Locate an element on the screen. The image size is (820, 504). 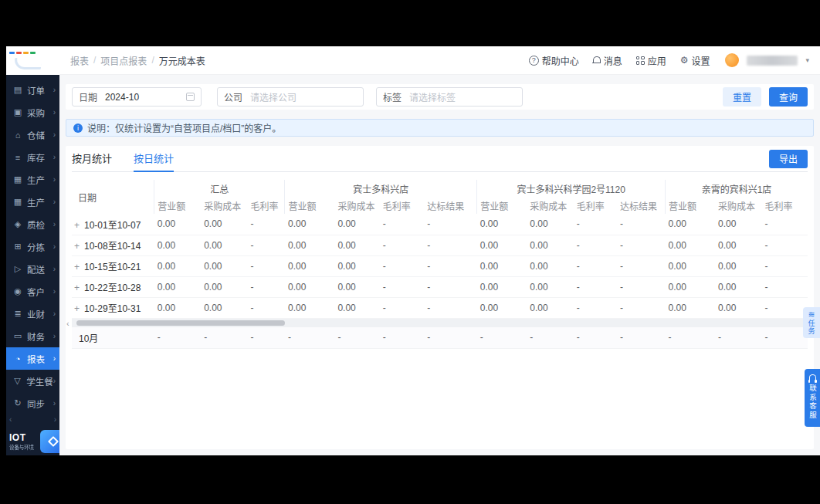
tab-monthly-stats: 按月统计 is located at coordinates (92, 159).